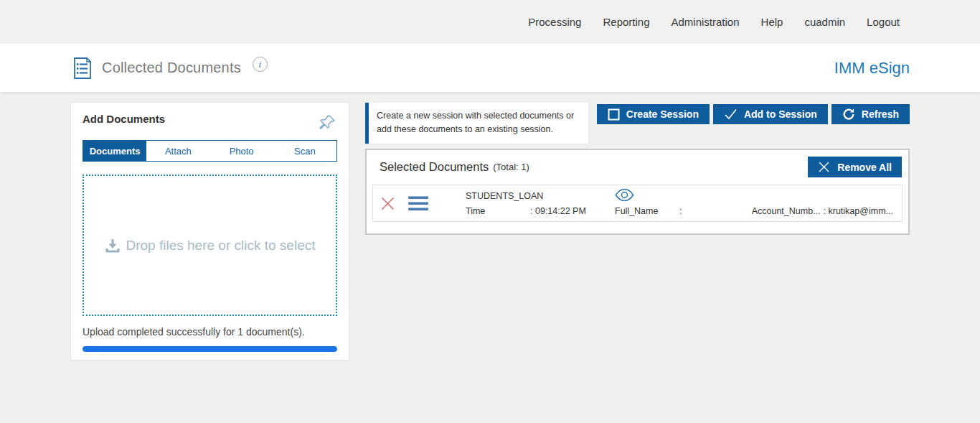 This screenshot has width=980, height=423. What do you see at coordinates (242, 151) in the screenshot?
I see `tab-photo: Photo` at bounding box center [242, 151].